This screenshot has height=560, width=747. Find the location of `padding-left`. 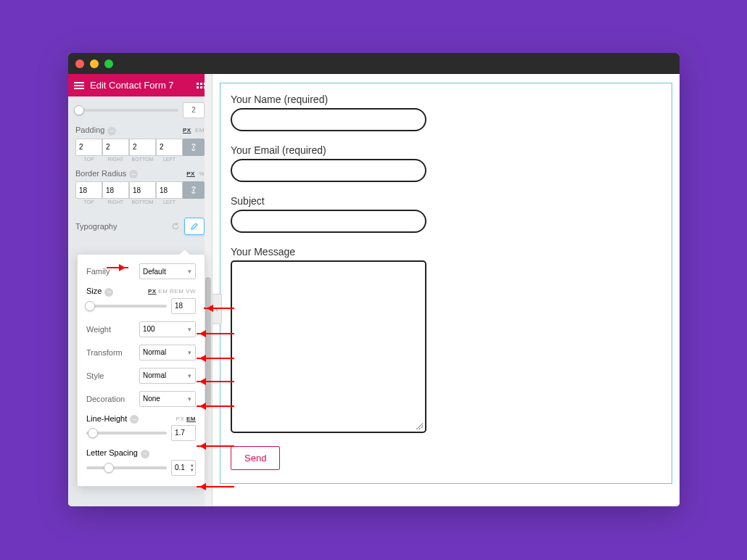

padding-left is located at coordinates (170, 147).